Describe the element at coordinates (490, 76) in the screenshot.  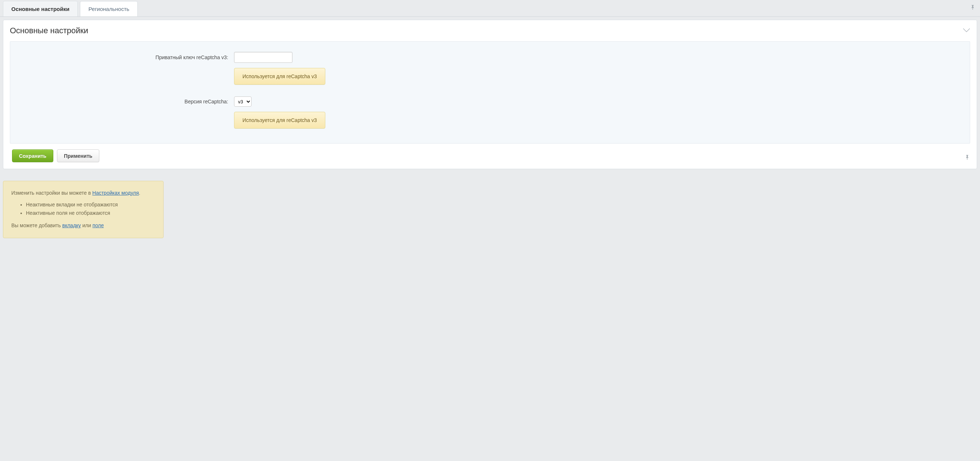
I see `info-row-1: Используется для reCaptcha v3` at that location.